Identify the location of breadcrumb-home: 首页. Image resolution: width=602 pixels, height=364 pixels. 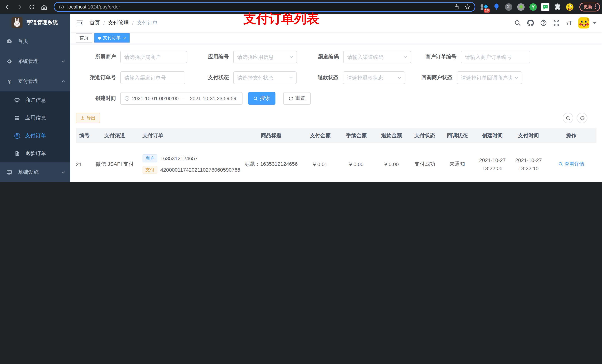
(95, 23).